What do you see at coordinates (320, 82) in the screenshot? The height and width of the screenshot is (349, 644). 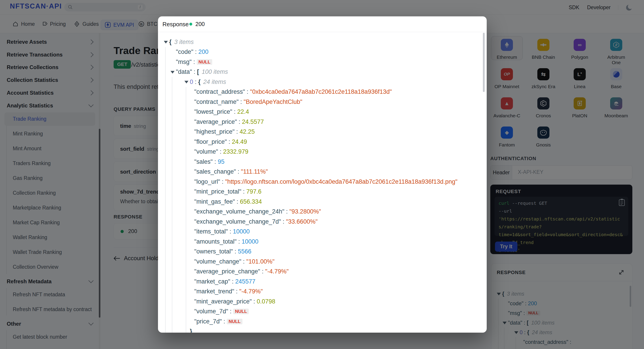 I see `json-row-index-0: 0 : {24 items` at bounding box center [320, 82].